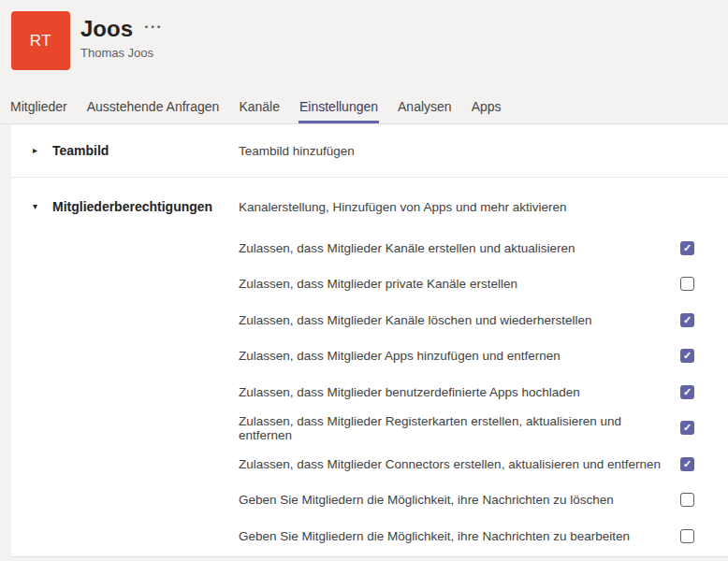 This screenshot has width=728, height=561. Describe the element at coordinates (80, 151) in the screenshot. I see `section-label: Teambild` at that location.